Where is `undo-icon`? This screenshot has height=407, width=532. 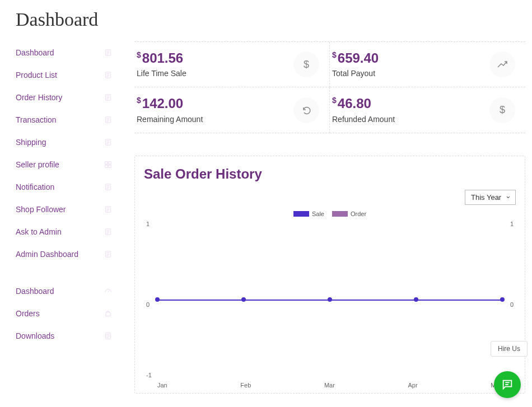 undo-icon is located at coordinates (306, 110).